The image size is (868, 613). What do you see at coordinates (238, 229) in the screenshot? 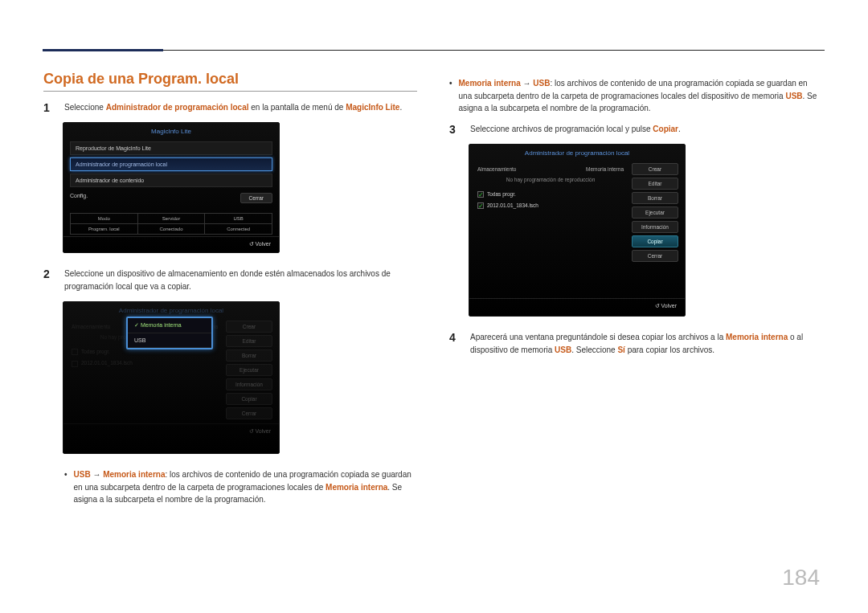
I see `status-v: Connected` at bounding box center [238, 229].